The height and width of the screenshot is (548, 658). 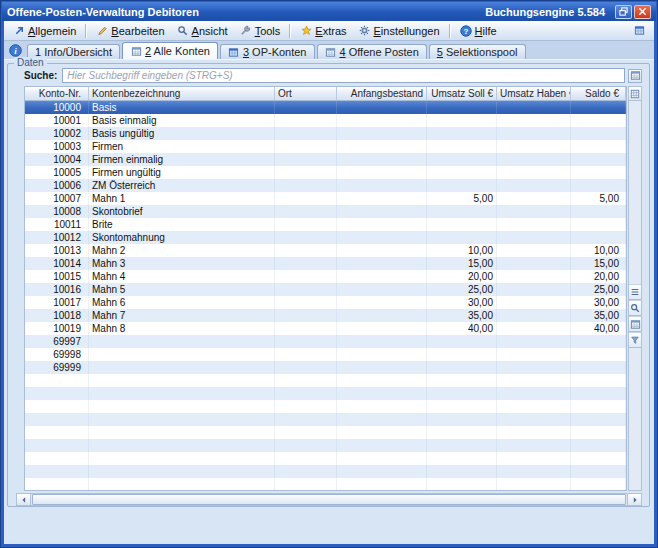 I want to click on column-header-ort: Ort, so click(x=306, y=94).